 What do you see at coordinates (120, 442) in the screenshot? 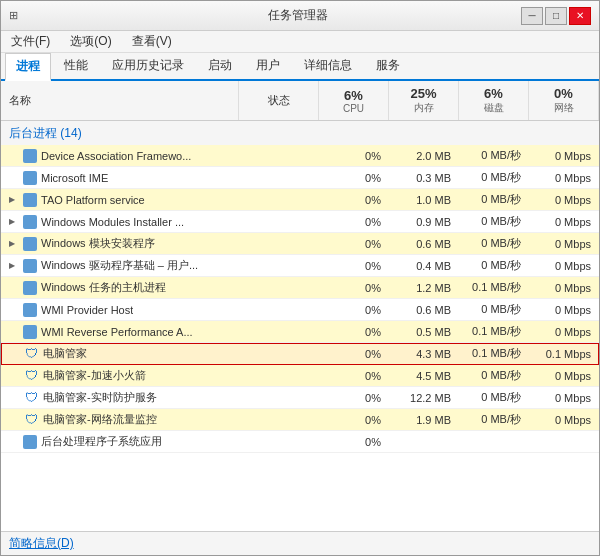
I see `process-name-cell: 后台处理程序子系统应用` at bounding box center [120, 442].